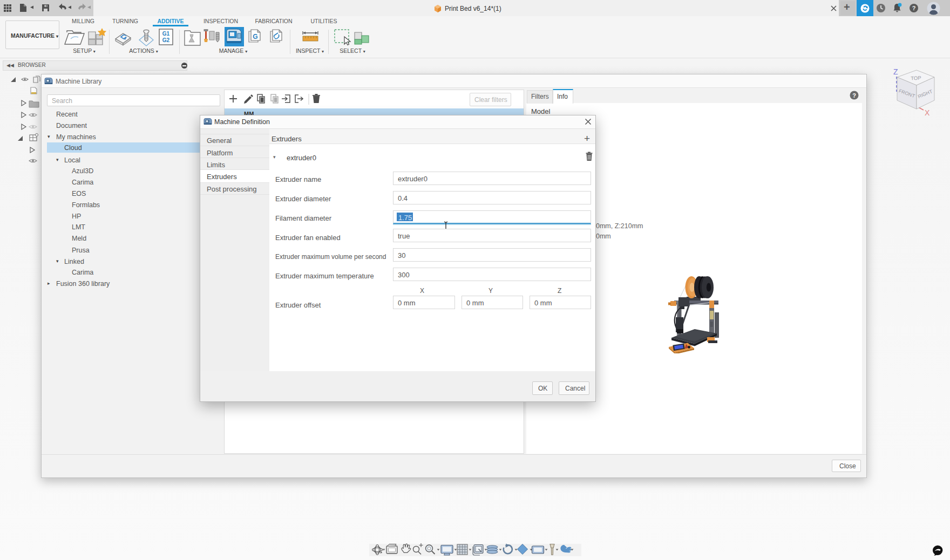  What do you see at coordinates (927, 113) in the screenshot?
I see `svg-text: X` at bounding box center [927, 113].